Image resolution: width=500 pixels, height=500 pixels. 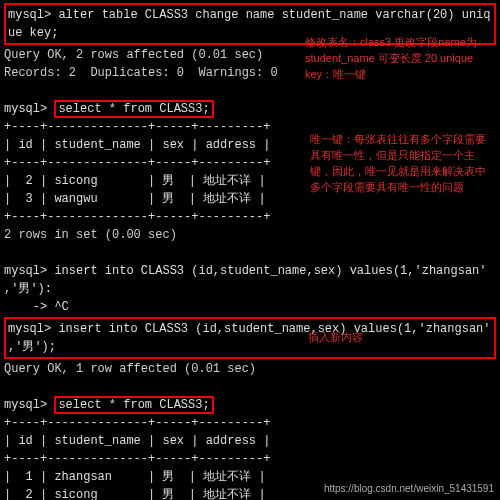 I want to click on cmd-insert1-line2: ,'男'):, so click(x=250, y=289).